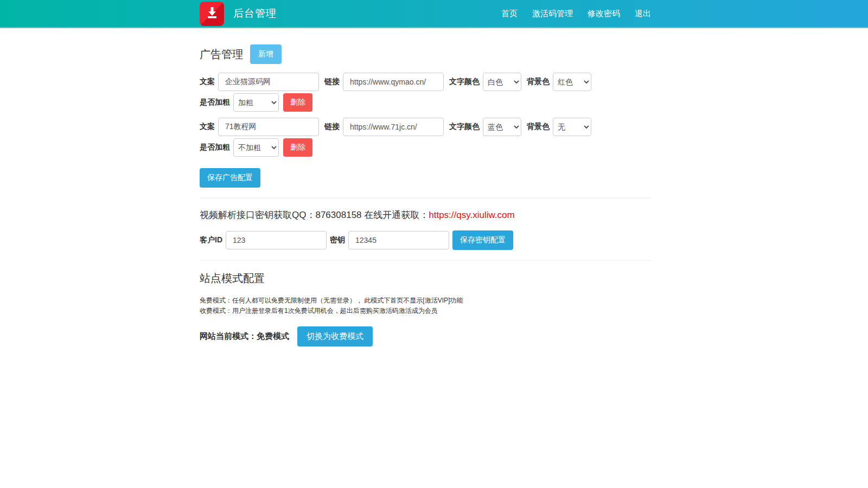 The width and height of the screenshot is (868, 488). I want to click on app-logo, so click(212, 14).